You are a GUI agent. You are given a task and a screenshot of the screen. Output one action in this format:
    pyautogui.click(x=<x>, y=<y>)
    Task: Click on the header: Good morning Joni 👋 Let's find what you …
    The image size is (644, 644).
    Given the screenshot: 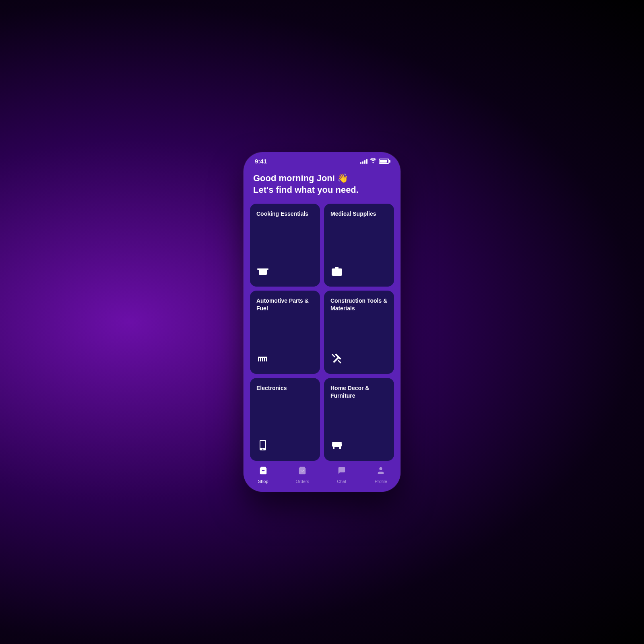 What is the action you would take?
    pyautogui.click(x=322, y=185)
    